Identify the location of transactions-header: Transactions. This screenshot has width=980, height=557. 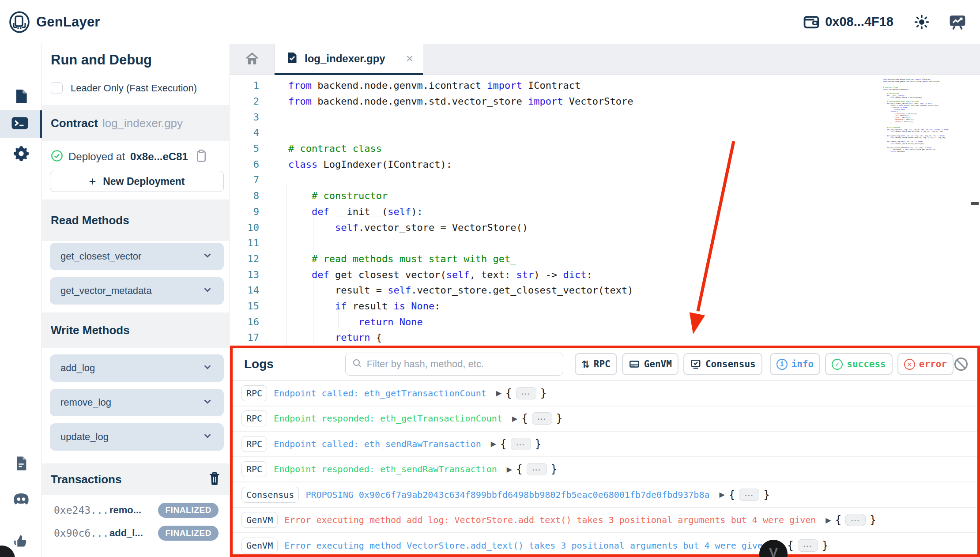
(136, 479).